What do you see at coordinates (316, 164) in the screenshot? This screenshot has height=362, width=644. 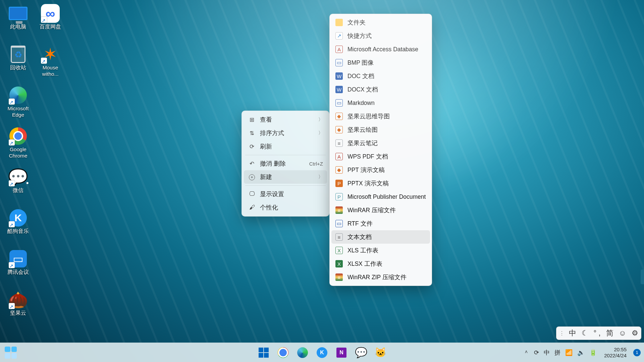 I see `ctx-hotkey: Ctrl+Z` at bounding box center [316, 164].